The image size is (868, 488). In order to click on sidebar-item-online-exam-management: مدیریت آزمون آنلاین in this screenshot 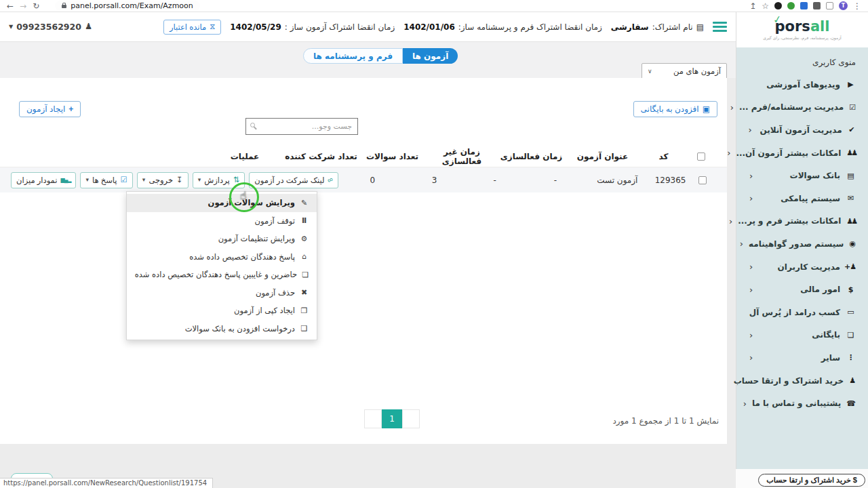, I will do `click(802, 130)`.